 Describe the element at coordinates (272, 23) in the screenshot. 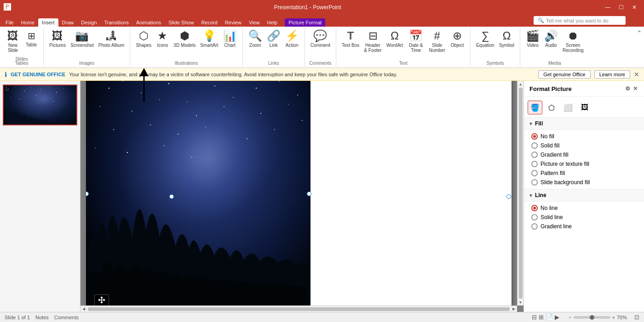

I see `tab-help: Help` at that location.